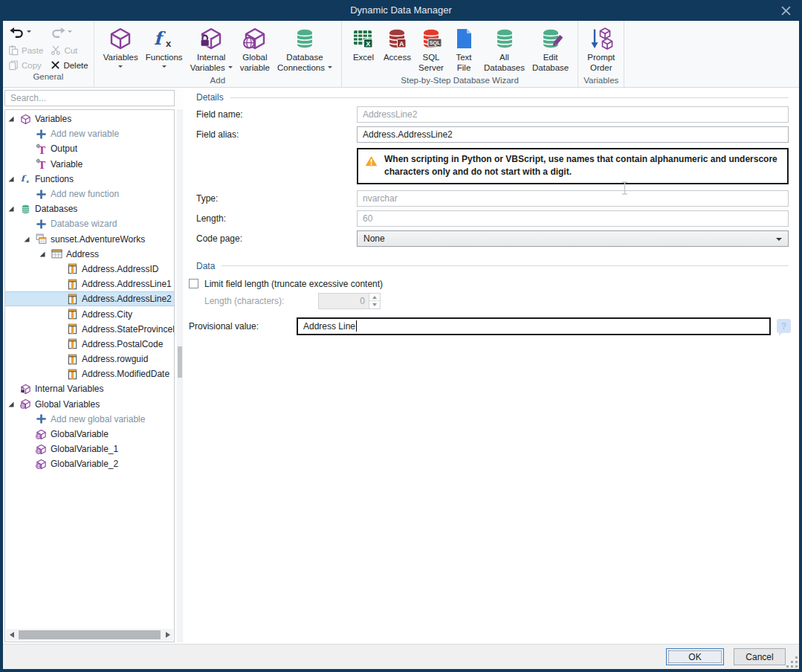 The image size is (802, 672). What do you see at coordinates (128, 329) in the screenshot?
I see `tree-item-label: Address.StateProvinceID` at bounding box center [128, 329].